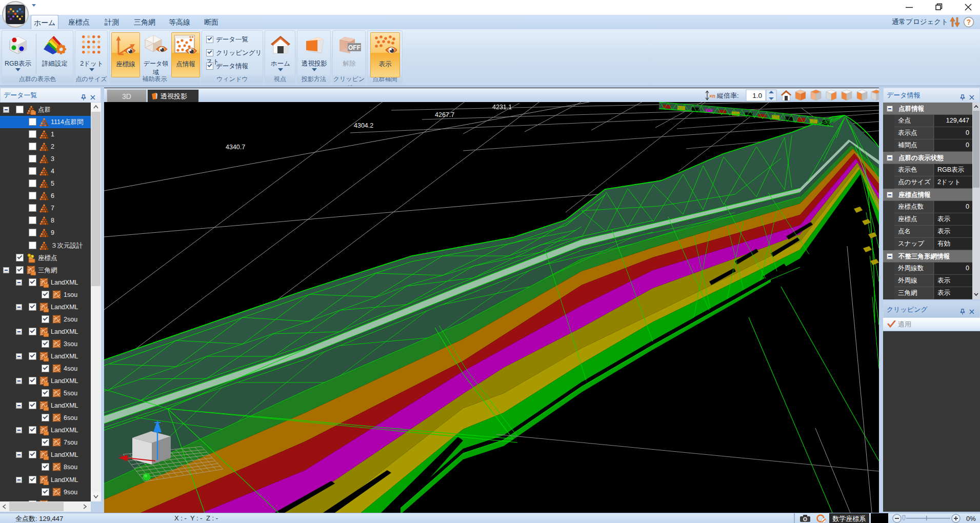 This screenshot has height=523, width=980. I want to click on svg-text: 縦倍率:, so click(728, 95).